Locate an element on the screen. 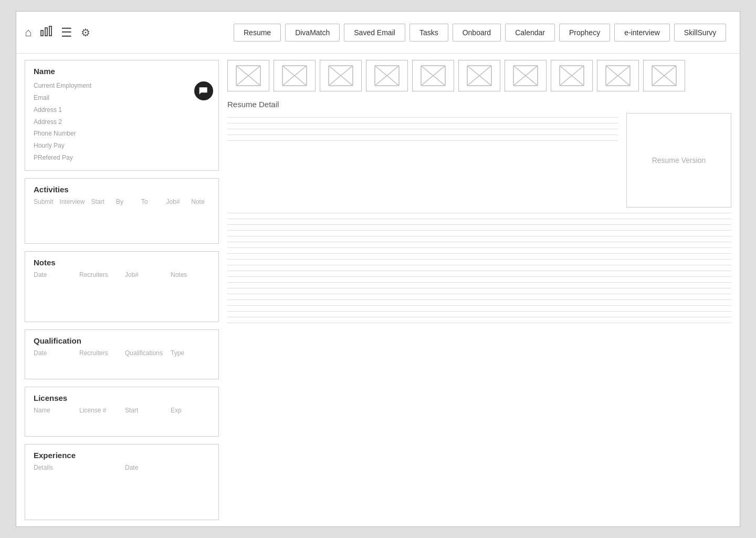 The height and width of the screenshot is (538, 756). home-icon: ⌂ is located at coordinates (28, 33).